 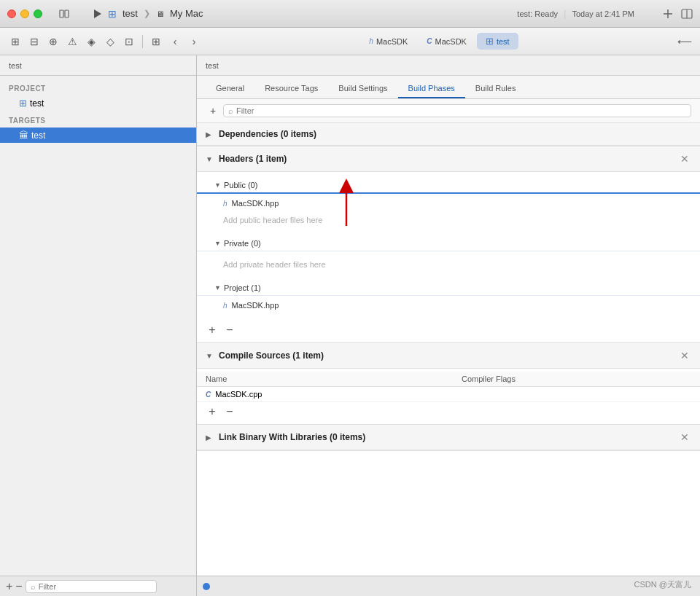 I want to click on subsection-public-header: ▼ Public (0), so click(x=448, y=186).